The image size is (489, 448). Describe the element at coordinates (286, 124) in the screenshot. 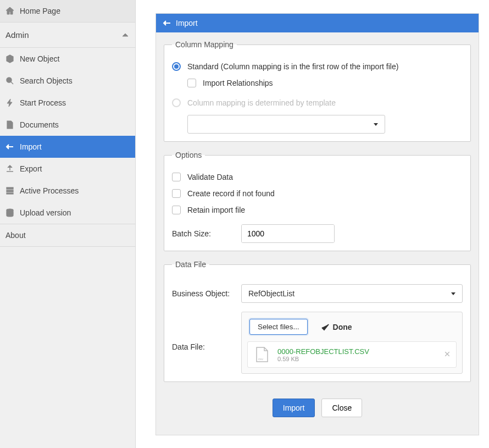

I see `template-select` at that location.